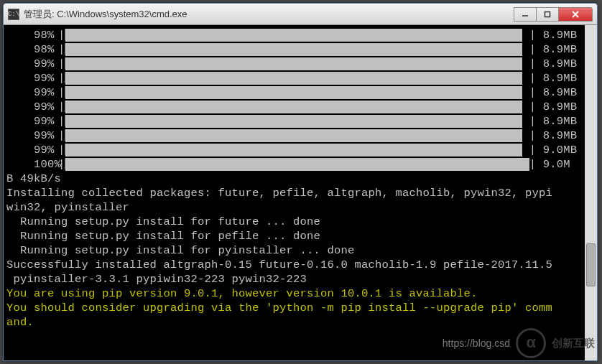 This screenshot has width=602, height=364. What do you see at coordinates (557, 164) in the screenshot?
I see `progress-size: 9.0M` at bounding box center [557, 164].